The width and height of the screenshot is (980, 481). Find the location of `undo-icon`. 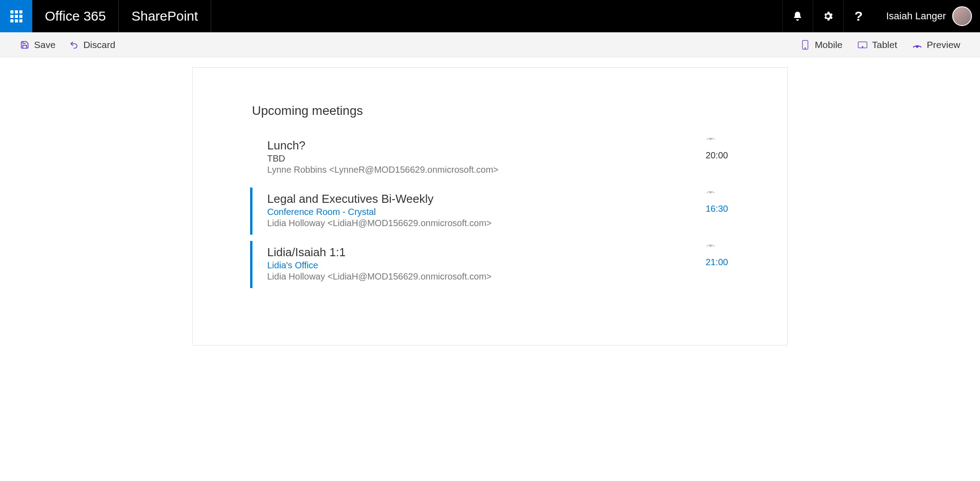

undo-icon is located at coordinates (74, 45).